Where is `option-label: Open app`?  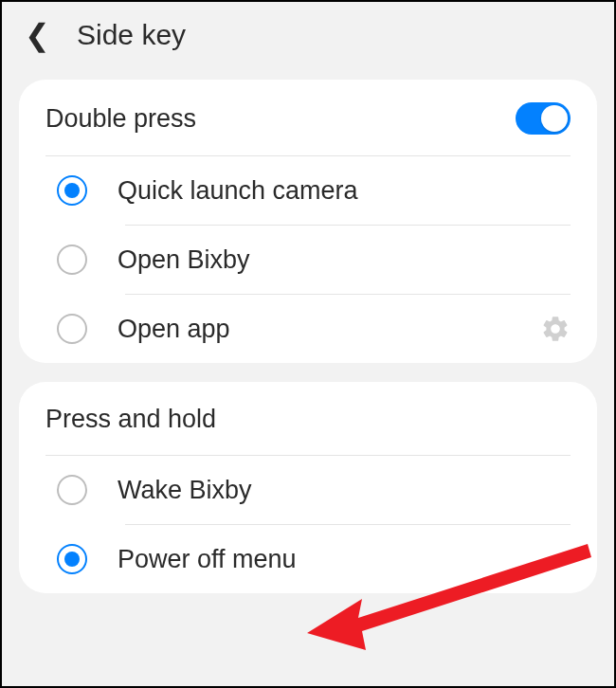 option-label: Open app is located at coordinates (314, 330).